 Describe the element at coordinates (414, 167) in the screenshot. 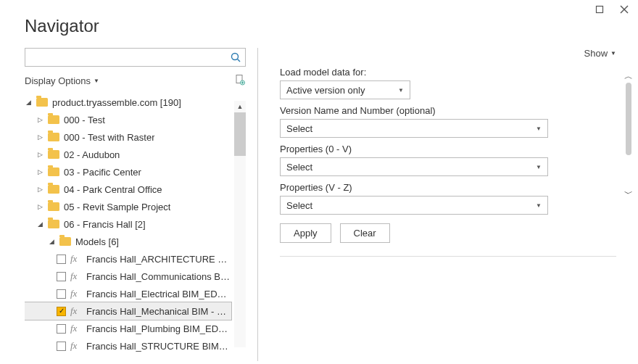

I see `properties1-select: Select ▼` at that location.